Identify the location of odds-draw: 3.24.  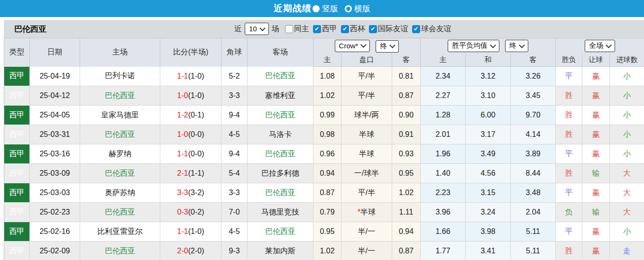
(488, 212).